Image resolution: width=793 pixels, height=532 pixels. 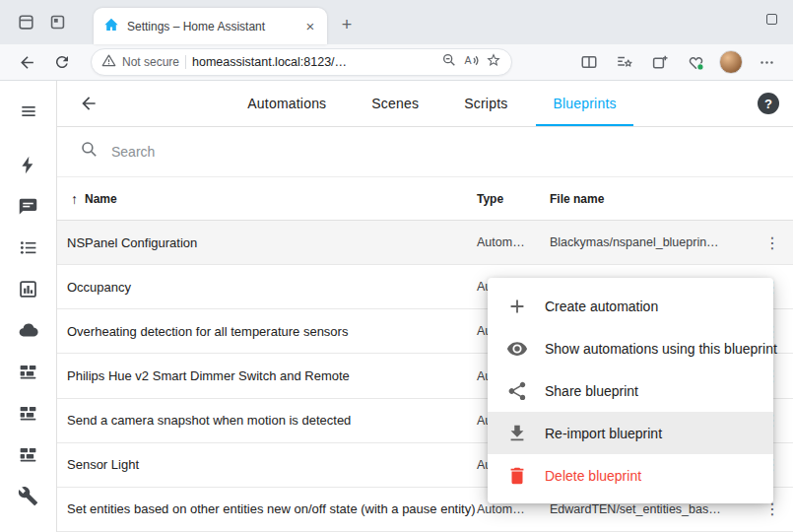 I want to click on tab-title: Settings – Home Assistant, so click(x=211, y=27).